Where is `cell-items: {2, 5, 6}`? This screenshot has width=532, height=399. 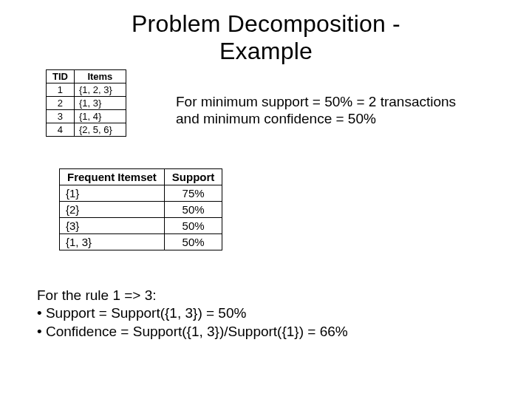 cell-items: {2, 5, 6} is located at coordinates (100, 129).